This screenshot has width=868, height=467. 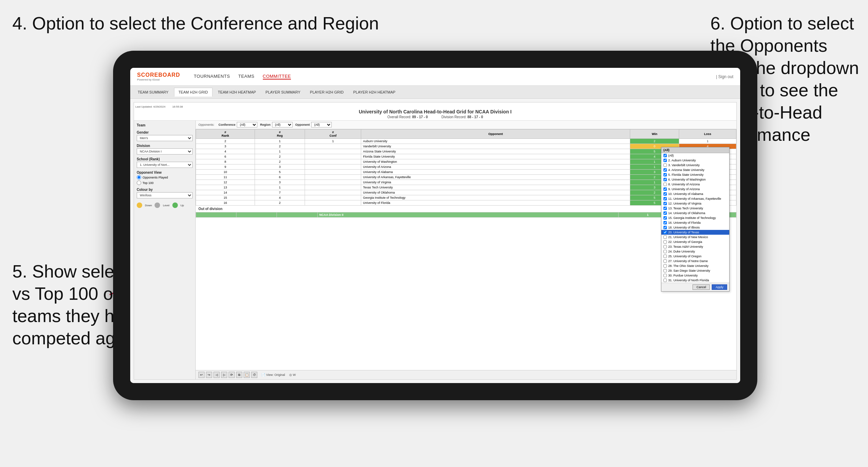 What do you see at coordinates (466, 375) in the screenshot?
I see `toolbar: ↩ ↪ ◁ ▷ ⟳ ⧉ 📋 ⏱ 📄 View: Original ◎ W` at bounding box center [466, 375].